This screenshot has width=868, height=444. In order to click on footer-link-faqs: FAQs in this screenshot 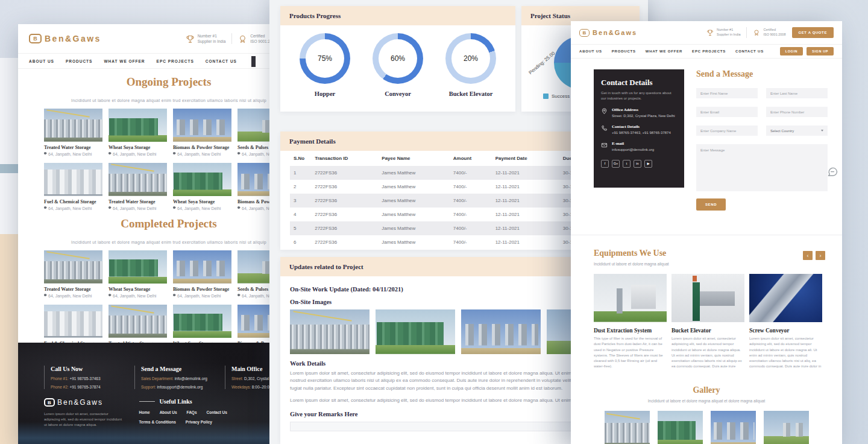, I will do `click(192, 413)`.